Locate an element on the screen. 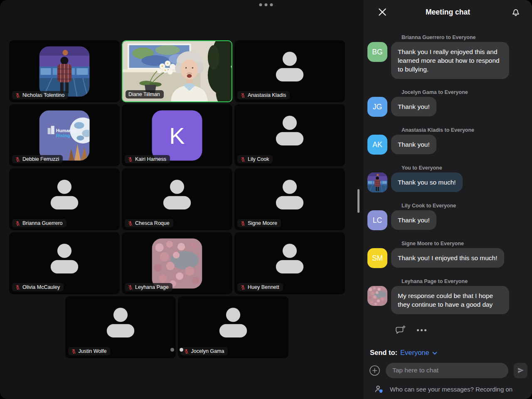 This screenshot has height=399, width=532. message-sender: You to Everyone is located at coordinates (464, 168).